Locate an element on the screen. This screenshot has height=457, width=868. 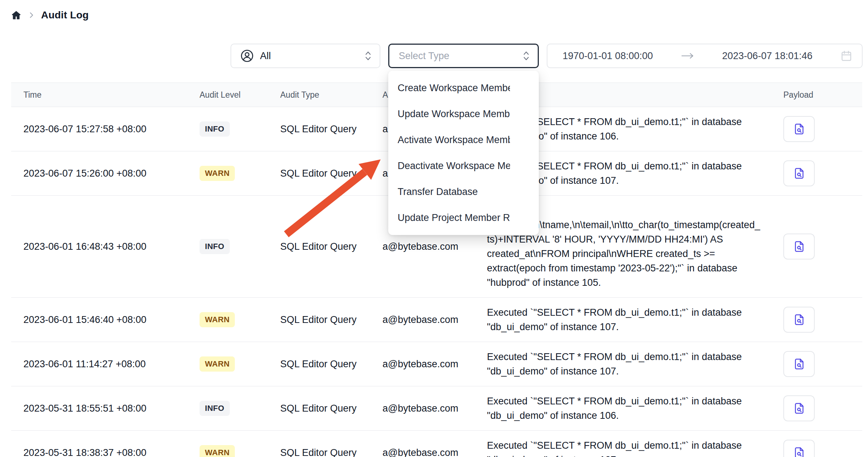
table-row: 2023-06-01 15:46:40 +08:00 WARN SQL Edit… is located at coordinates (437, 320).